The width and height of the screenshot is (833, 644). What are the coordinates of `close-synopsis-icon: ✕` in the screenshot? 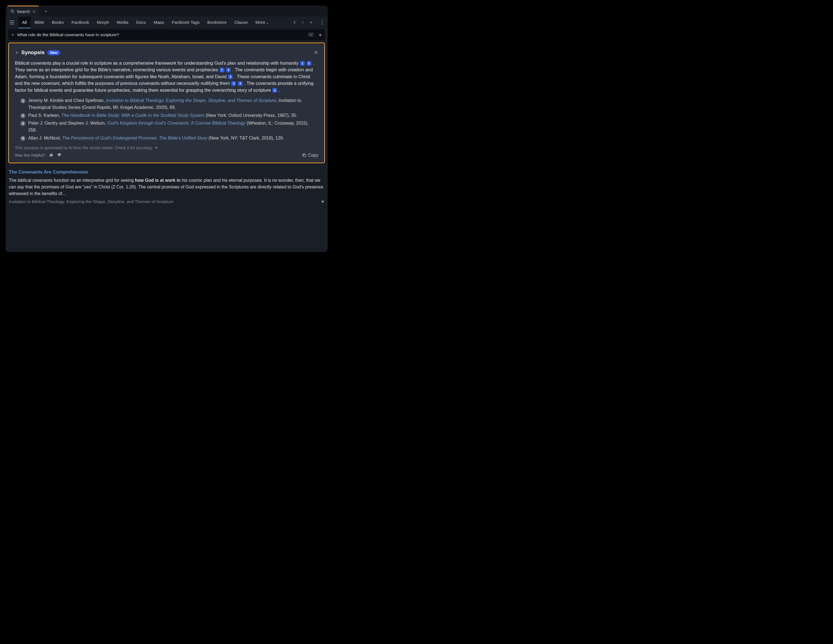 It's located at (316, 53).